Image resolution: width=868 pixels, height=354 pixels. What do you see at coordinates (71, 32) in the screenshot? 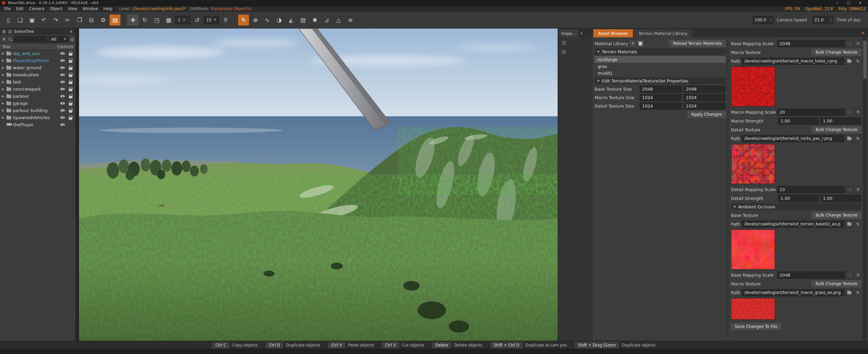
I see `scenetree-close-icon: ✕` at bounding box center [71, 32].